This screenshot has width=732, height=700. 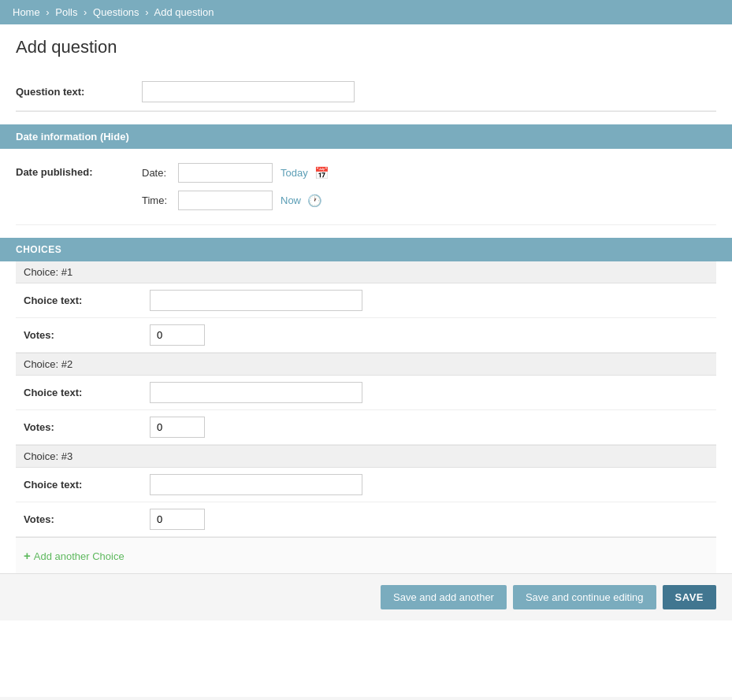 What do you see at coordinates (225, 173) in the screenshot?
I see `date-input` at bounding box center [225, 173].